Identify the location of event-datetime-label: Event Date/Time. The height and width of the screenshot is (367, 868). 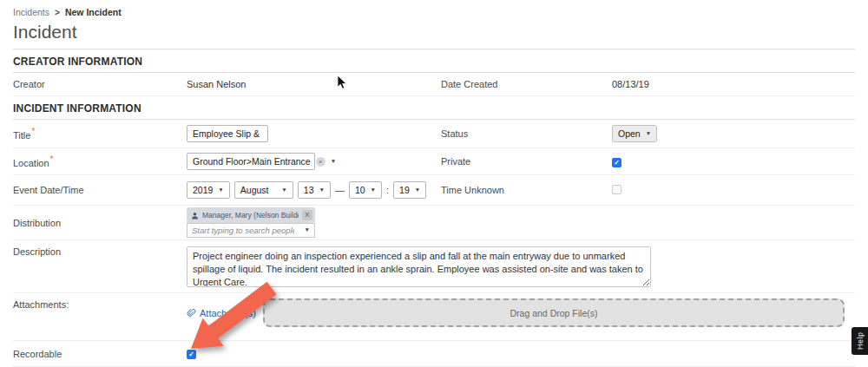
(100, 190).